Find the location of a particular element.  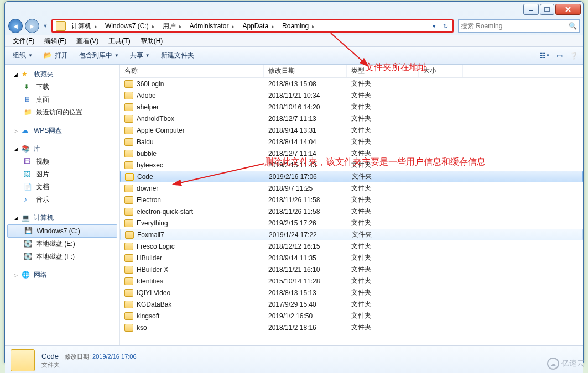

file-row: KGDataBak2017/9/29 15:40文件夹 is located at coordinates (352, 304).